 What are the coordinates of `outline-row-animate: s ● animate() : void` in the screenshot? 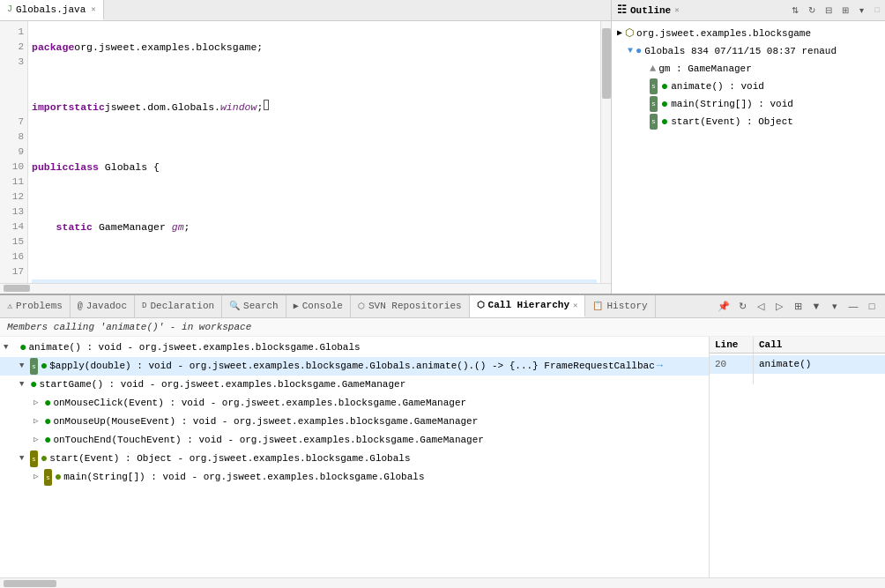 It's located at (748, 86).